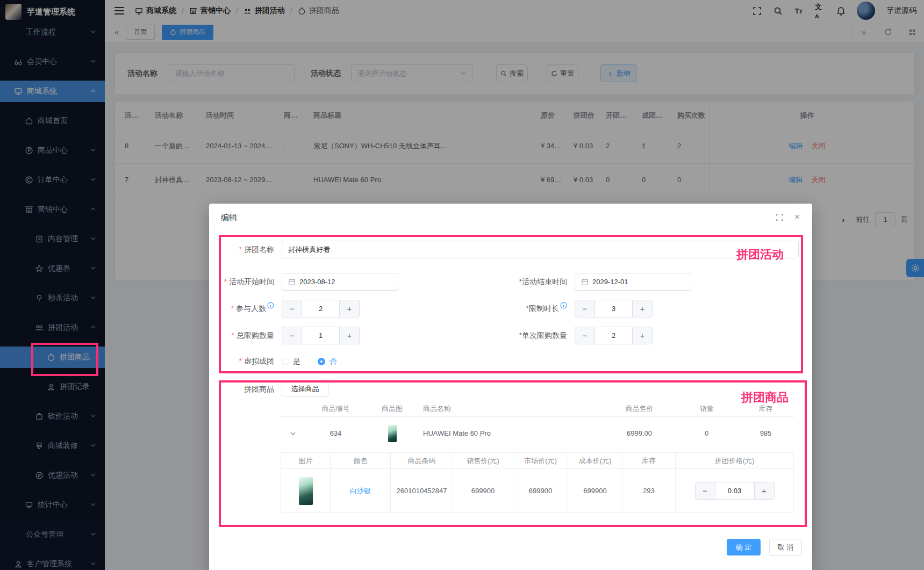 This screenshot has width=924, height=570. I want to click on end-date-label: *活动结束时间, so click(519, 282).